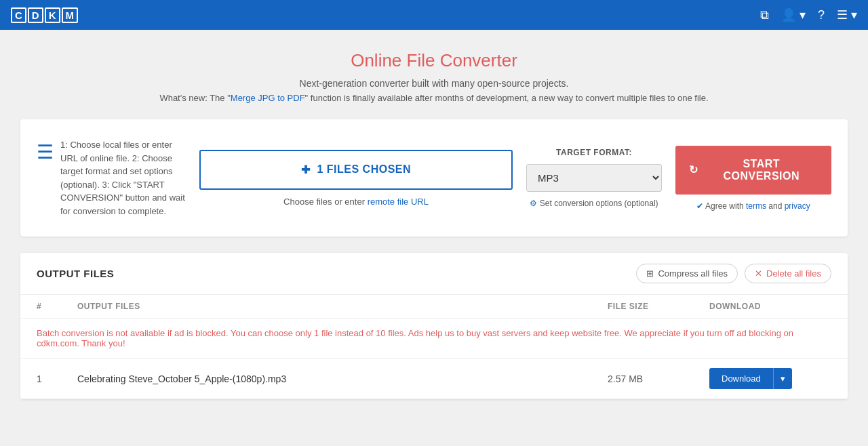  I want to click on header: C D K M ⧉ 👤 ▾ ? ☰ ▾, so click(434, 15).